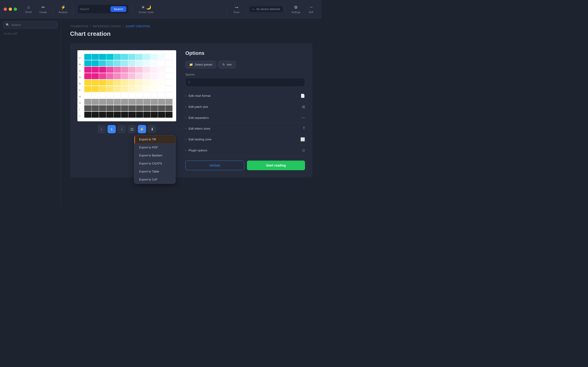  I want to click on chart-label-i: I, so click(80, 109).